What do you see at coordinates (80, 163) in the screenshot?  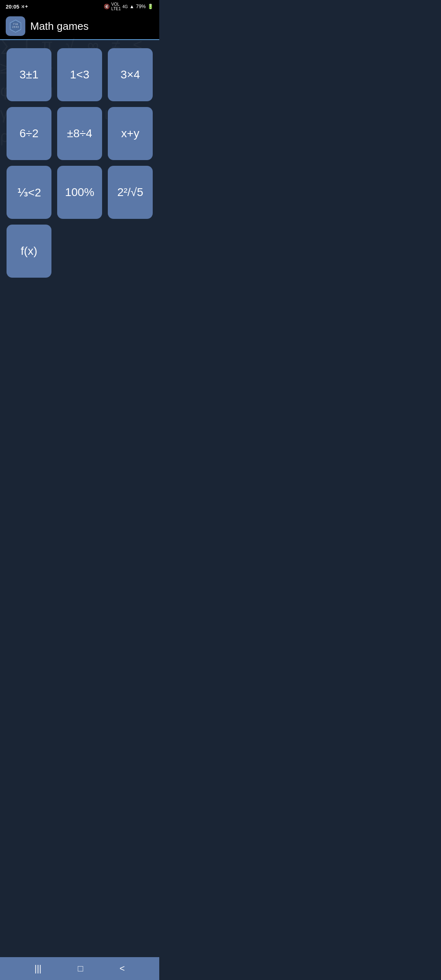 I see `games-grid: 3±11<33×46÷2±8÷4x+y⅓<2100%2²/√5f(x)` at bounding box center [80, 163].